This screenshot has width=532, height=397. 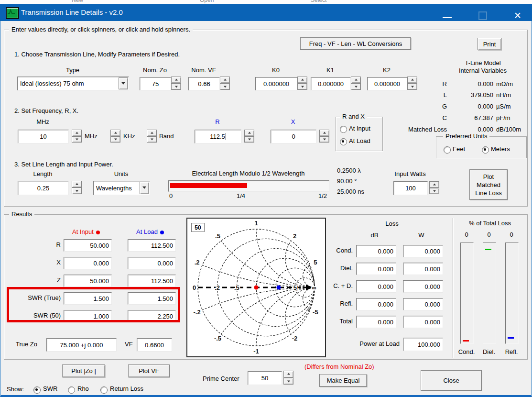 What do you see at coordinates (225, 83) in the screenshot?
I see `nom-vf-spinner` at bounding box center [225, 83].